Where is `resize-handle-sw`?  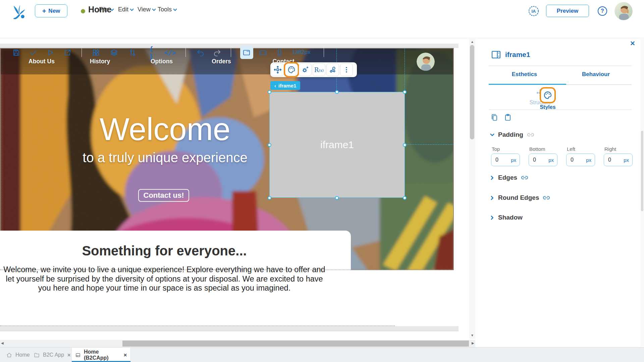 resize-handle-sw is located at coordinates (270, 198).